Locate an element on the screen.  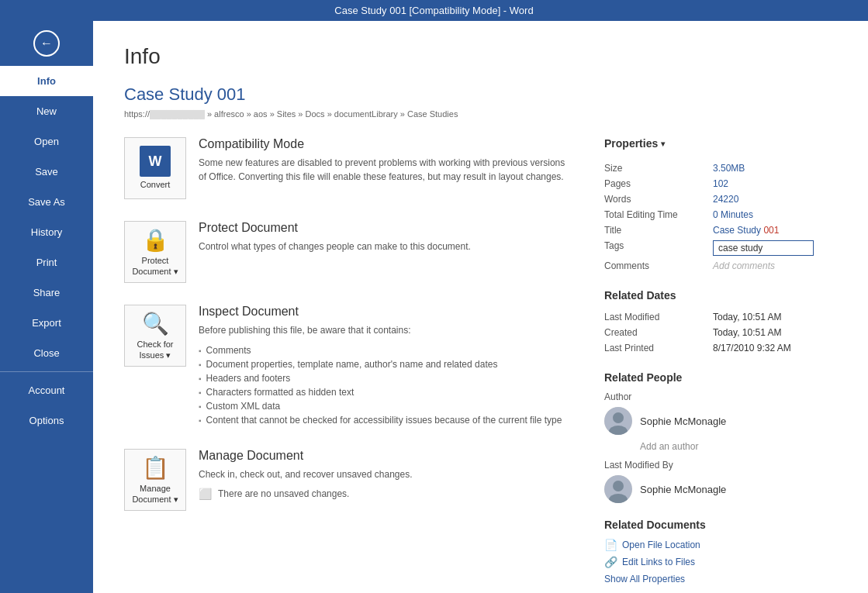
inspect-label: Check forIssues ▾ is located at coordinates (155, 350).